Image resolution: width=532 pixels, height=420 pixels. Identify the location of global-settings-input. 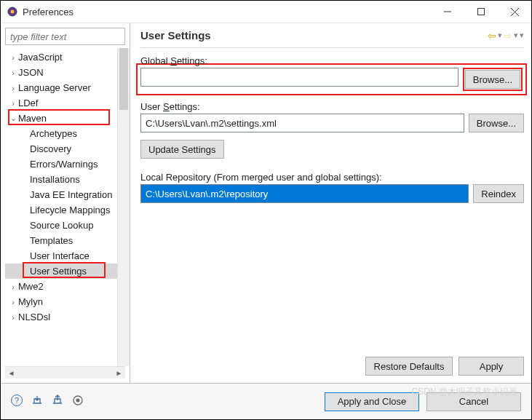
(300, 77).